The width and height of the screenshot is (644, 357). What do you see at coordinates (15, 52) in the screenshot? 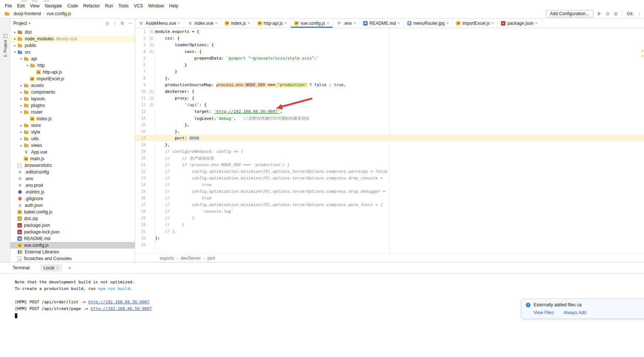
I see `chevron-expanded-icon: ▾` at bounding box center [15, 52].